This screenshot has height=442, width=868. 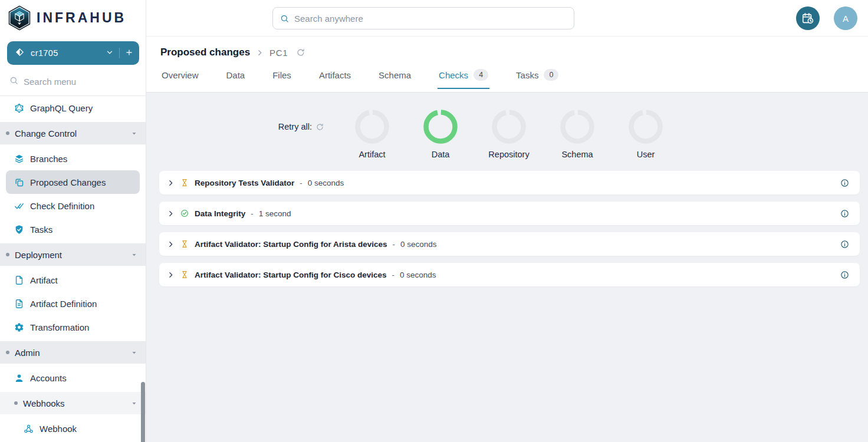 I want to click on branch-name: cr1705, so click(x=68, y=53).